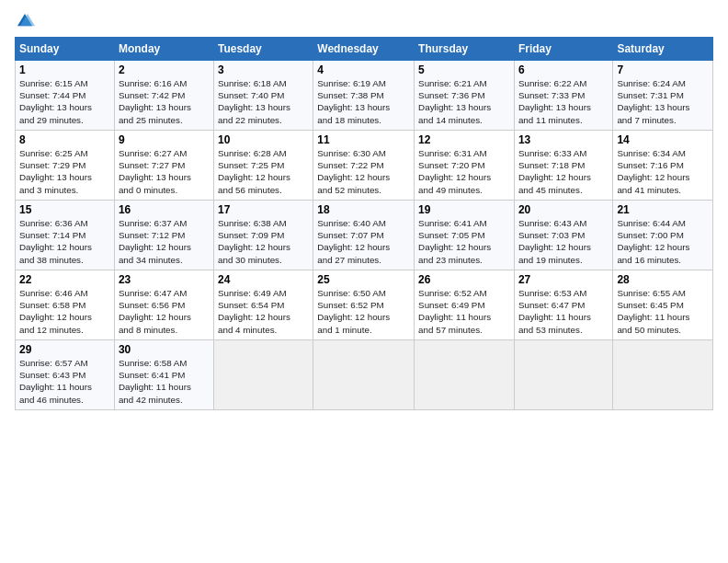  I want to click on col-saturday: Saturday, so click(664, 50).